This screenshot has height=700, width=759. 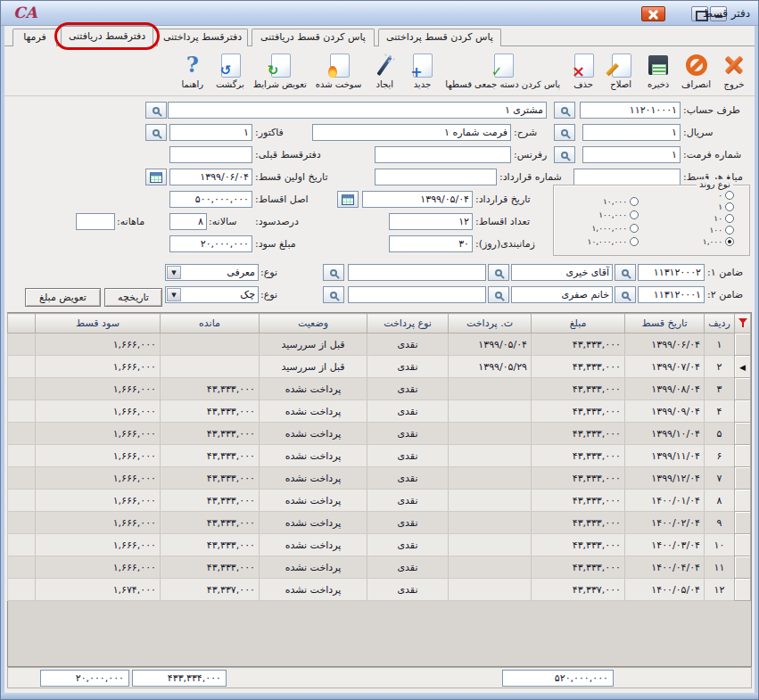 I want to click on type2-combobox: چک ▼, so click(x=212, y=294).